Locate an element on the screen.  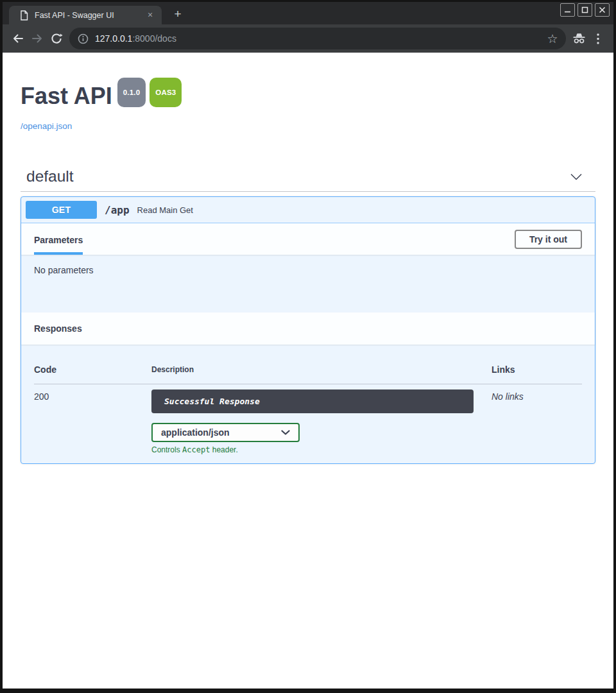
tab-title: Fast API - Swagger UI is located at coordinates (90, 15).